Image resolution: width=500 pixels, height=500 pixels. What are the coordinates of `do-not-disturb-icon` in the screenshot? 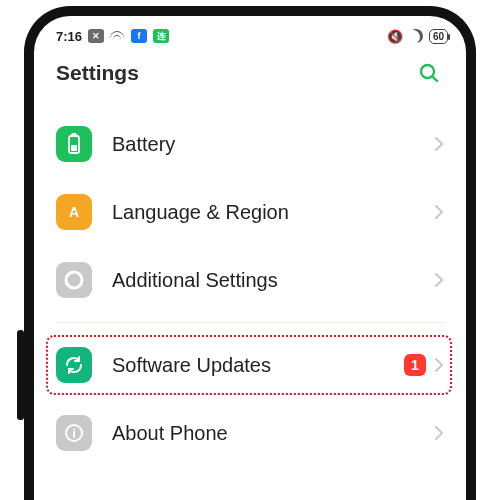 It's located at (416, 36).